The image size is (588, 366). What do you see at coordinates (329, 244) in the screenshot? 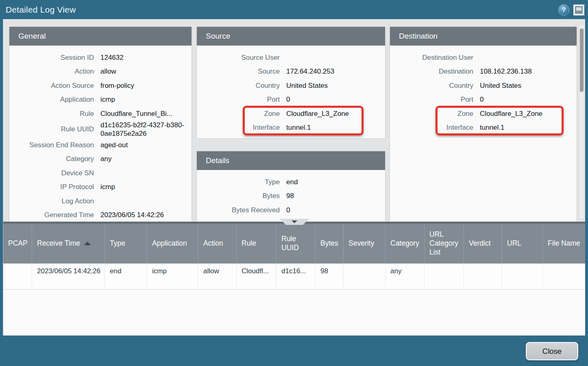
I see `column-header-bytes: Bytes` at bounding box center [329, 244].